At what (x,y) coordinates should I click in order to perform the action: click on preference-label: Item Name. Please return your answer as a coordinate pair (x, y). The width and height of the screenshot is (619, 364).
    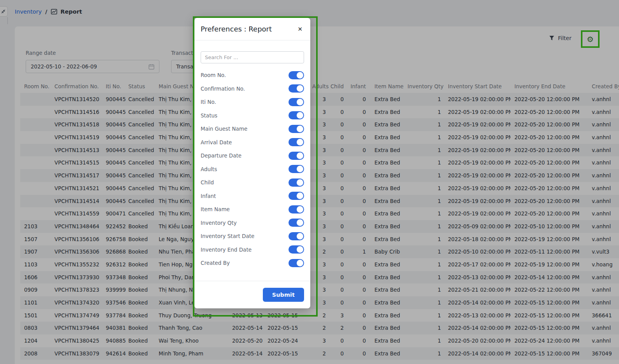
    Looking at the image, I should click on (215, 209).